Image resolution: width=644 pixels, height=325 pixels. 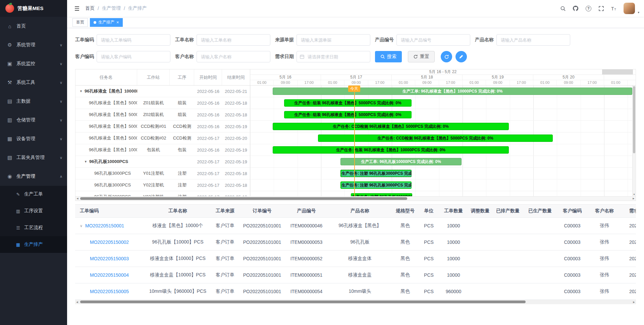 I want to click on gantt-horizontal-scrollbar: ◀ ▶, so click(x=356, y=199).